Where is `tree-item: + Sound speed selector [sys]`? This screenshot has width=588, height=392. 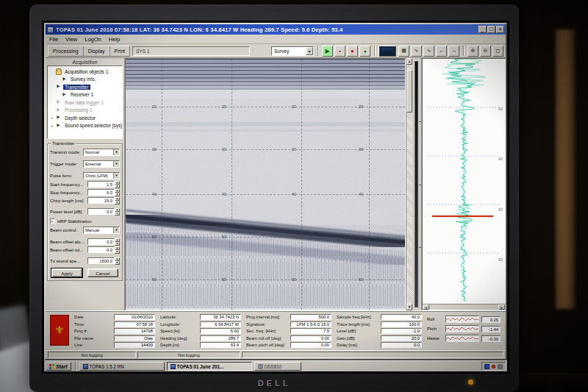
tree-item: + Sound speed selector [sys] is located at coordinates (85, 126).